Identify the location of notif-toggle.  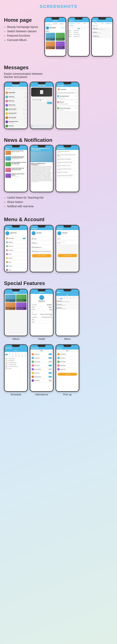
(24, 238).